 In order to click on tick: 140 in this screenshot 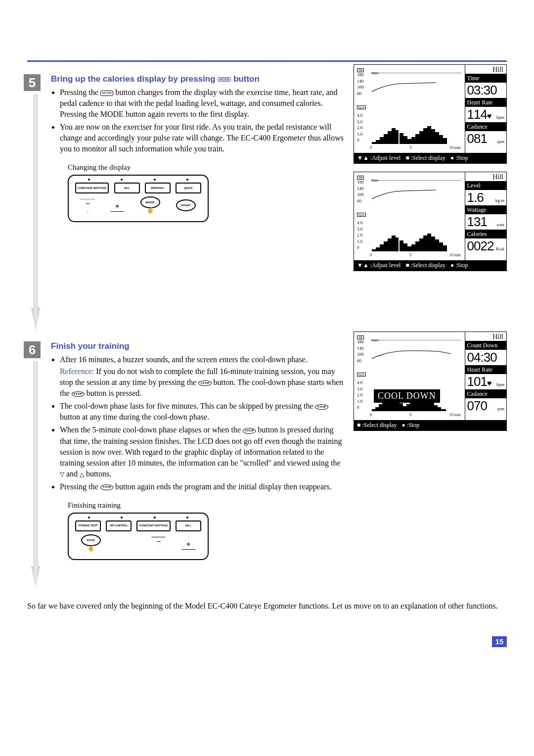, I will do `click(360, 81)`.